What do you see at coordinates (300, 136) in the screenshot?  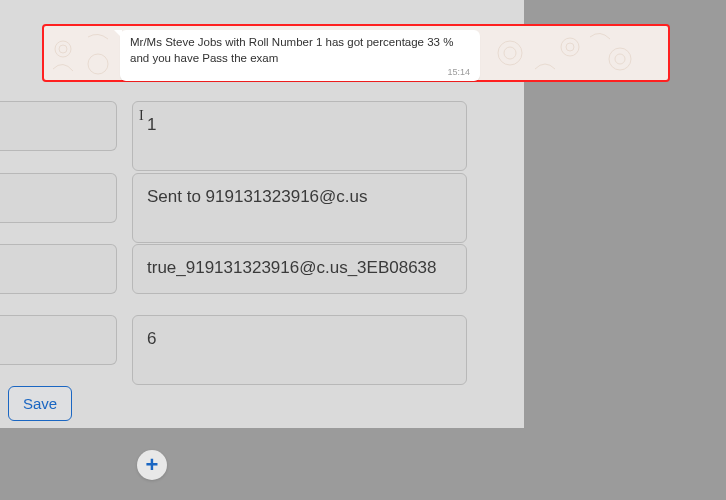 I see `field-roll-number` at bounding box center [300, 136].